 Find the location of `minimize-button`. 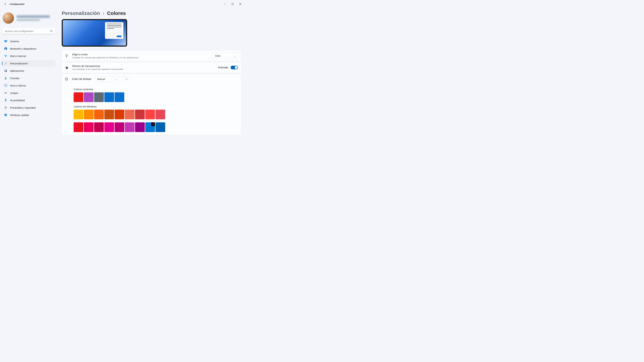

minimize-button is located at coordinates (225, 4).